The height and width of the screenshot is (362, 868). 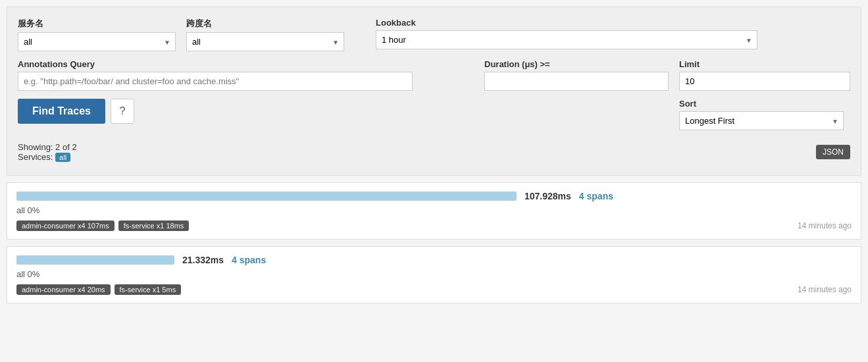 I want to click on actions-row: Find Traces ?, so click(x=76, y=111).